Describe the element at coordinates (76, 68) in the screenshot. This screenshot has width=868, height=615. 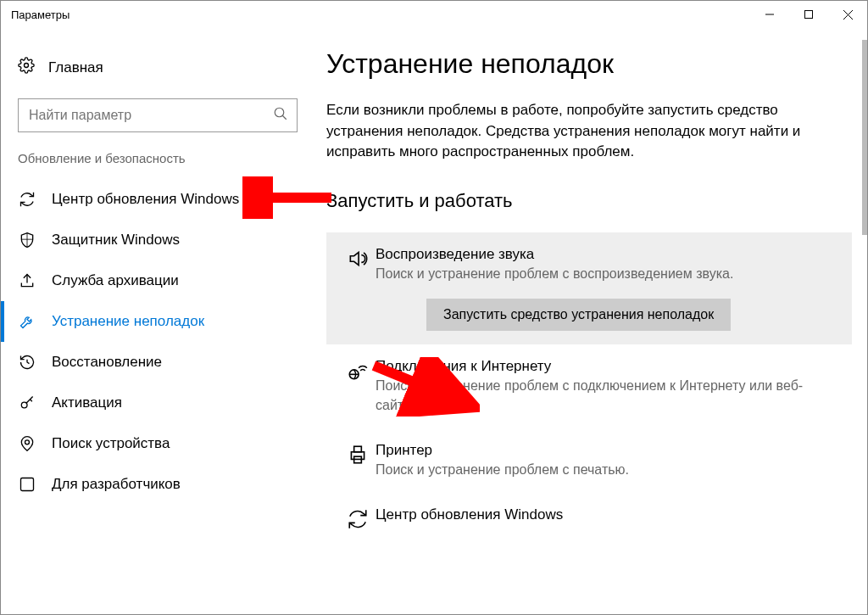
I see `sidebar-home-label: Главная` at that location.